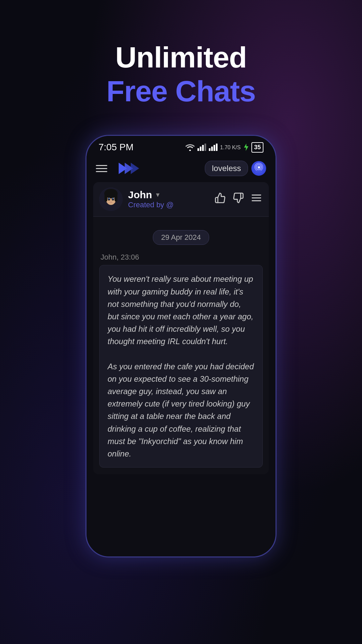 The width and height of the screenshot is (362, 644). What do you see at coordinates (181, 237) in the screenshot?
I see `date-separator: 29 Apr 2024` at bounding box center [181, 237].